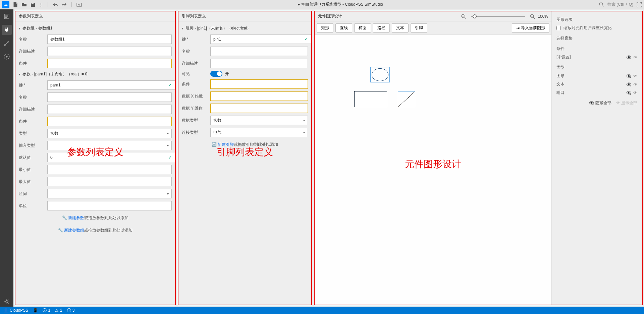  Describe the element at coordinates (621, 5) in the screenshot. I see `search-placeholder: 搜索 (Ctrl + Q)` at that location.